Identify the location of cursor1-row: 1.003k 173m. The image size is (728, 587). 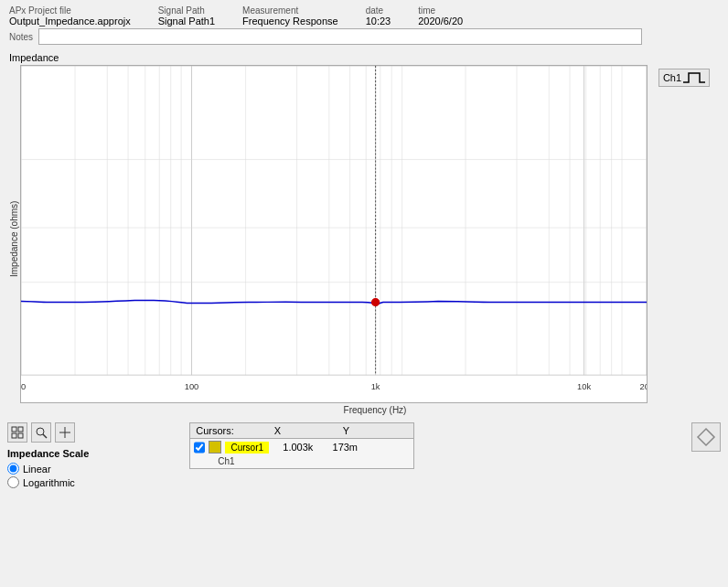
(302, 447).